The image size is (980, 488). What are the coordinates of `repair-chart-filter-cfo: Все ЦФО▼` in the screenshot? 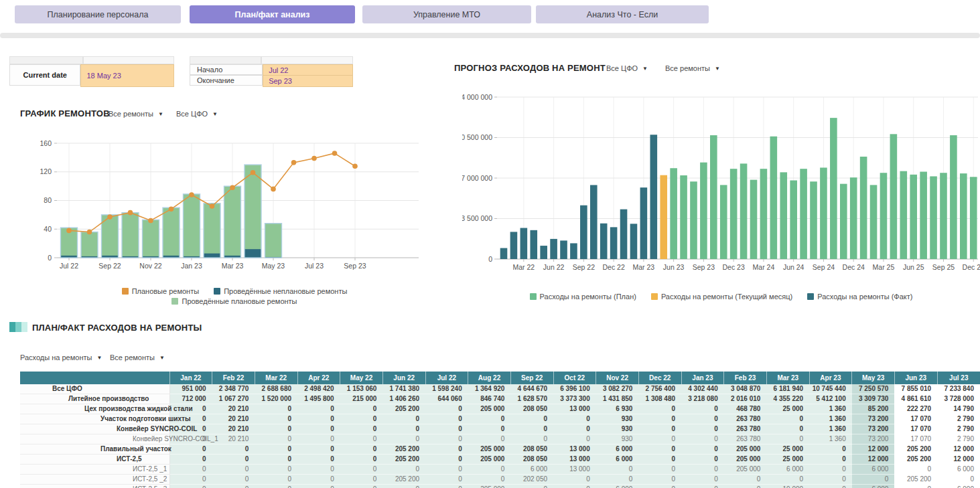 It's located at (197, 114).